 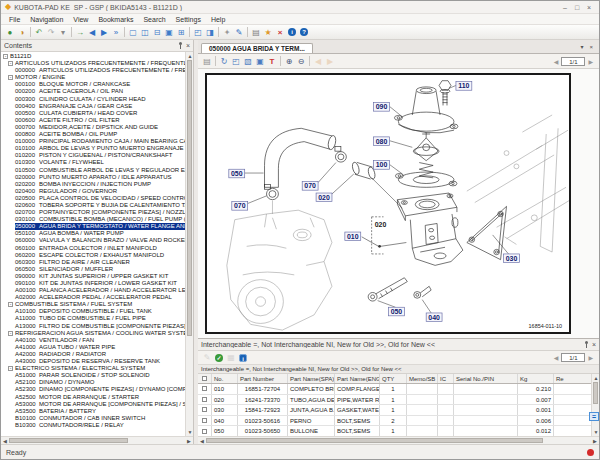 I want to click on zoom-in-icon: ⊕, so click(x=289, y=62).